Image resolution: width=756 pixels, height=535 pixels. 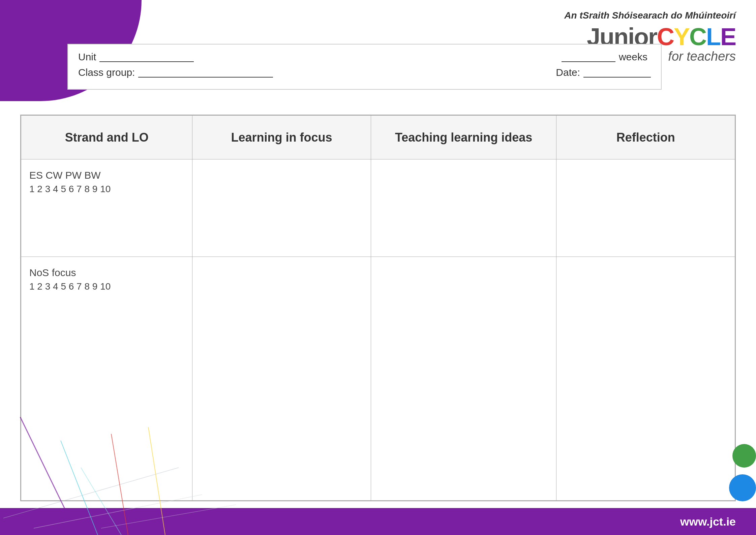 What do you see at coordinates (696, 37) in the screenshot?
I see `logo-cycle-text: CYCLE` at bounding box center [696, 37].